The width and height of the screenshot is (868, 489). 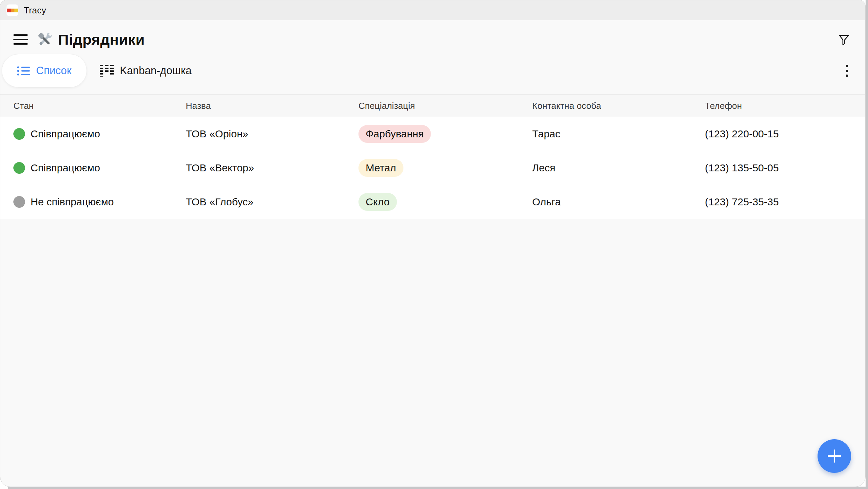 What do you see at coordinates (445, 134) in the screenshot?
I see `specialization-cell: Фарбування` at bounding box center [445, 134].